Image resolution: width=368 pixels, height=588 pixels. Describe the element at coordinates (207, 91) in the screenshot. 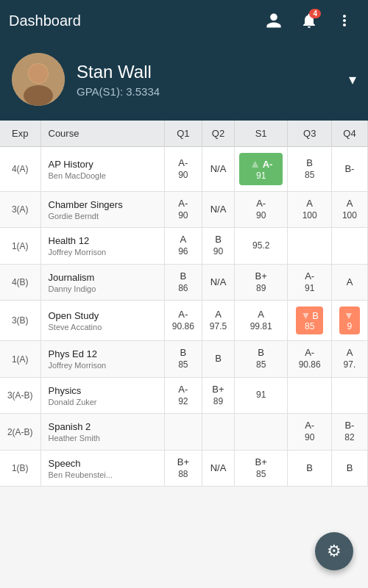

I see `profile-gpa: GPA(S1): 3.5334` at that location.